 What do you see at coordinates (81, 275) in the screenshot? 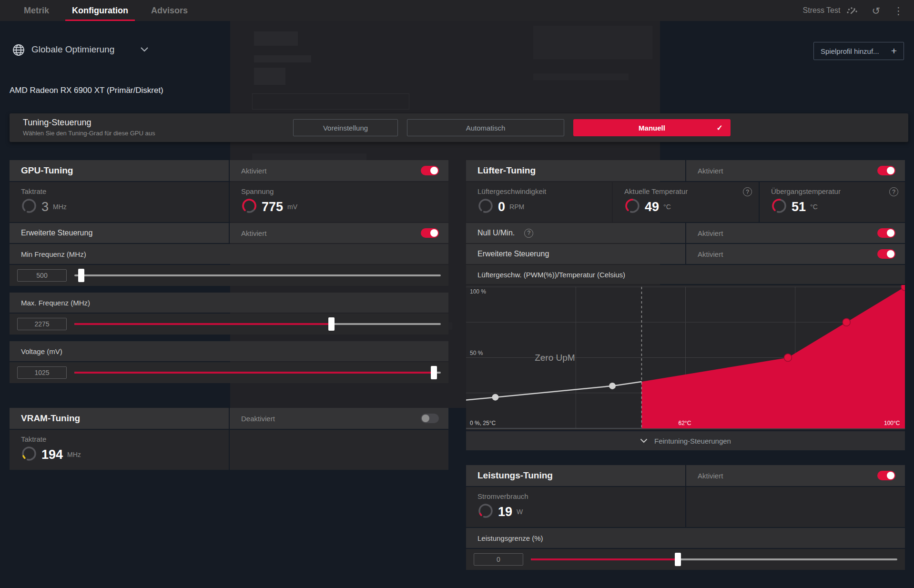
I see `min-frequency-handle` at bounding box center [81, 275].